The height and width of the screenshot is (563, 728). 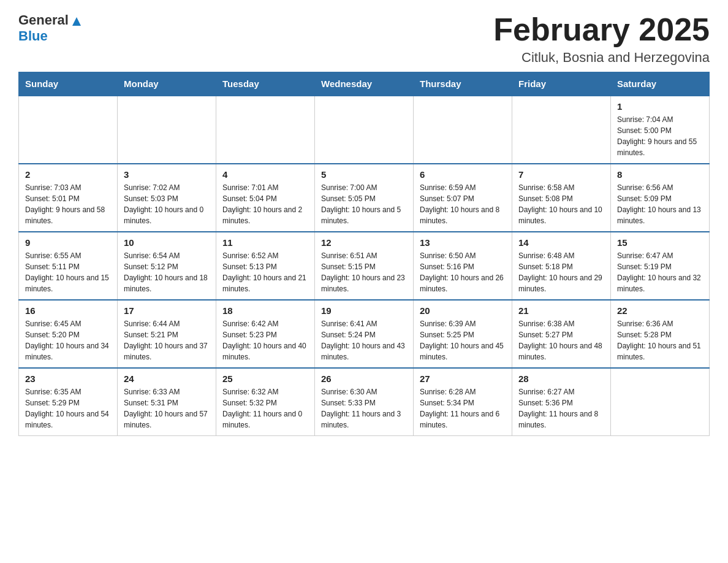 I want to click on day-number: 7, so click(x=561, y=174).